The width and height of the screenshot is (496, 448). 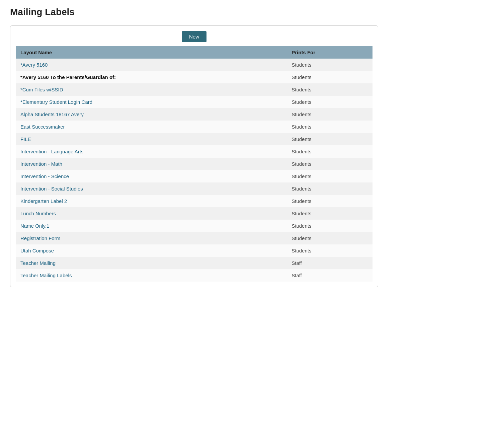 What do you see at coordinates (151, 164) in the screenshot?
I see `layout-name-cell: Intervention - Math` at bounding box center [151, 164].